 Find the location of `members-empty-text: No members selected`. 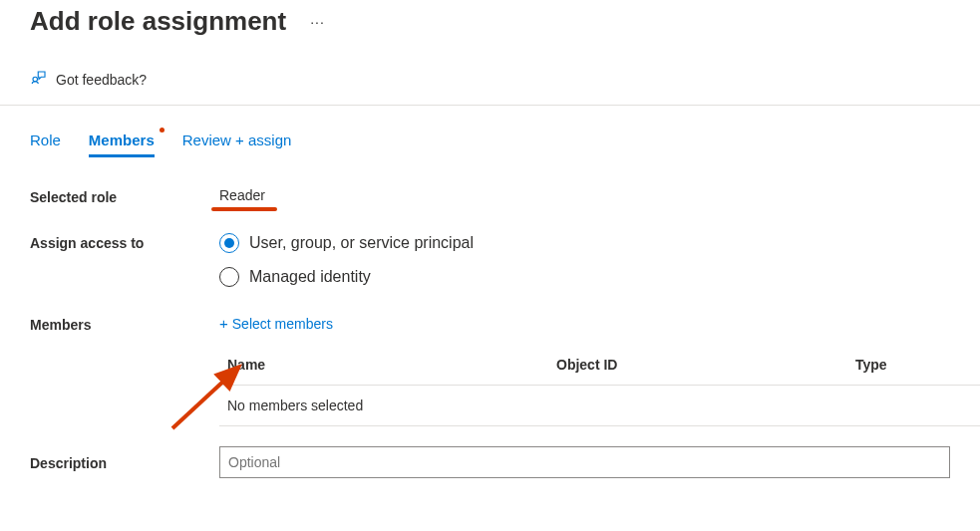

members-empty-text: No members selected is located at coordinates (392, 405).